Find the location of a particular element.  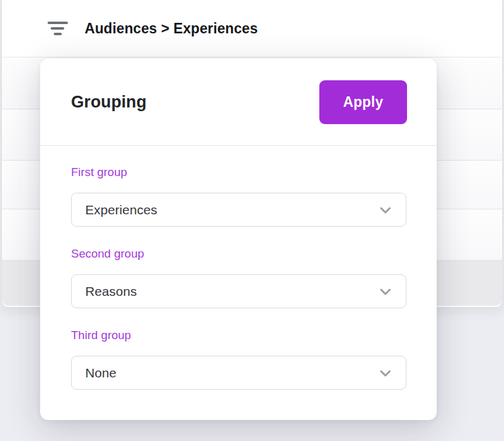

first-group-value: Experiences is located at coordinates (121, 210).